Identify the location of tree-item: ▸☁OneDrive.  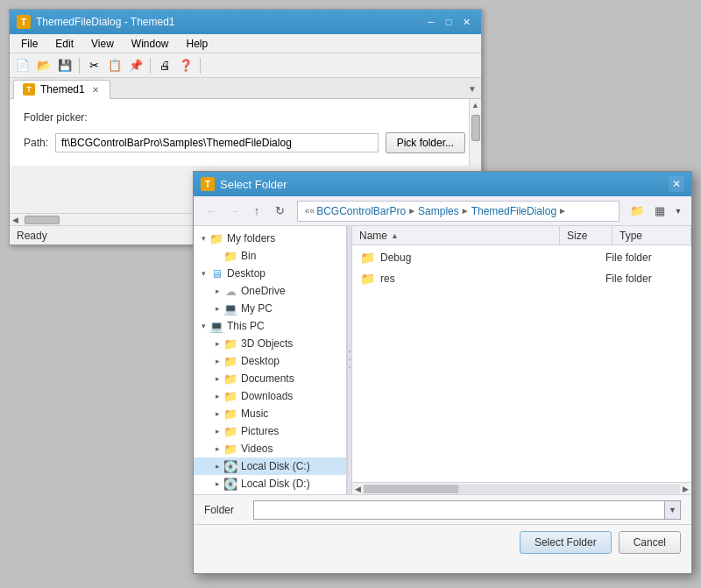
(270, 291).